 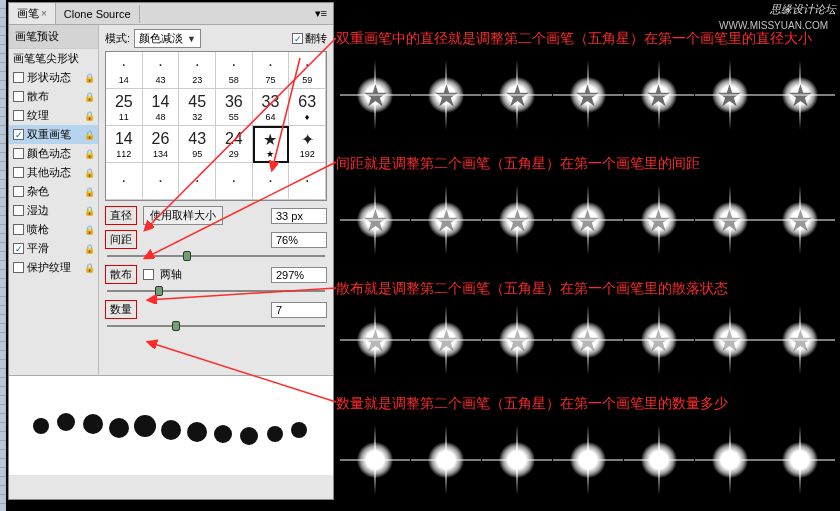 I want to click on brush-cell: ·75, so click(x=272, y=70).